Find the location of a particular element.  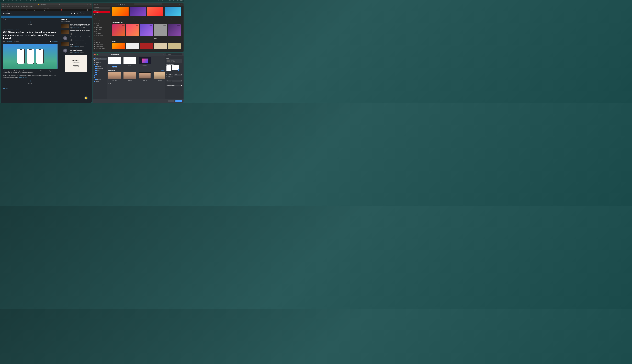

sidebar-ad: PANDORA LAB-GROWN DIAMONDS SHOP NOW is located at coordinates (76, 64).